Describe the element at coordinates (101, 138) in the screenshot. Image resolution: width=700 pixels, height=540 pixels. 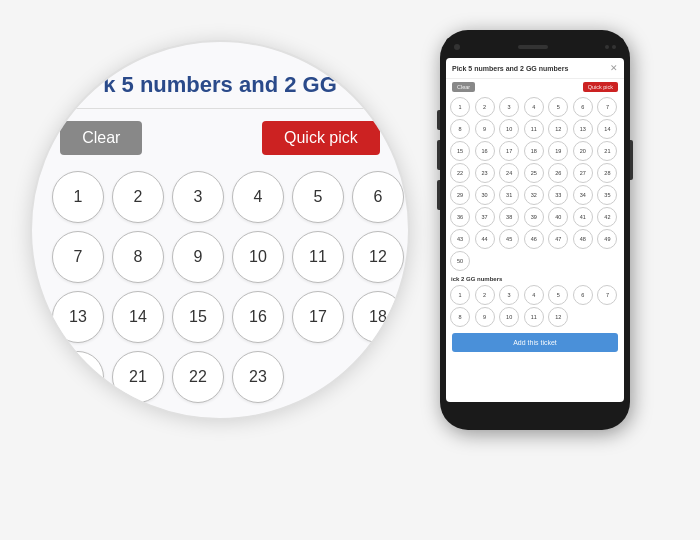
I see `clear-button: Clear` at that location.